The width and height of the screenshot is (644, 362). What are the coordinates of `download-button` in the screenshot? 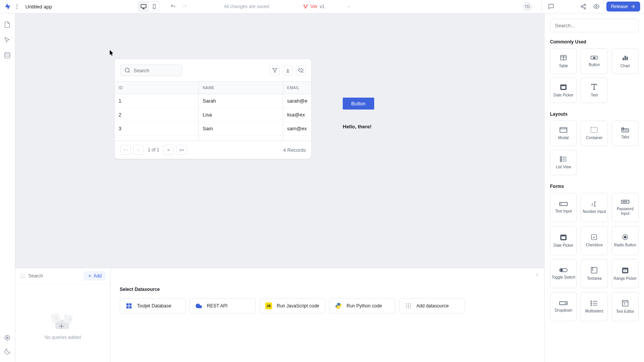 It's located at (288, 70).